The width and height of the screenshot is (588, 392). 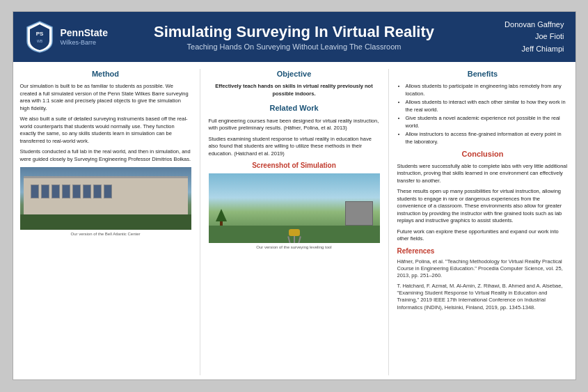 What do you see at coordinates (294, 37) in the screenshot?
I see `header: PS WB PennState Wilkes-Barre Simulating …` at bounding box center [294, 37].